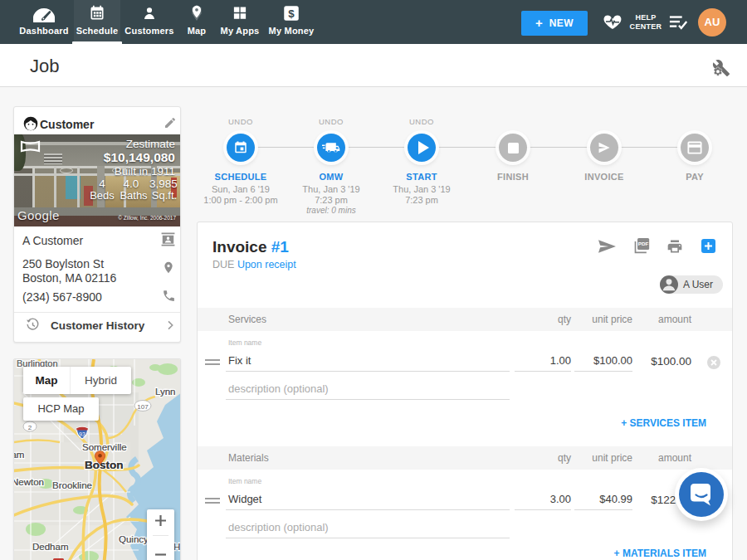 This screenshot has width=747, height=560. I want to click on svg-text: Somerville, so click(105, 447).